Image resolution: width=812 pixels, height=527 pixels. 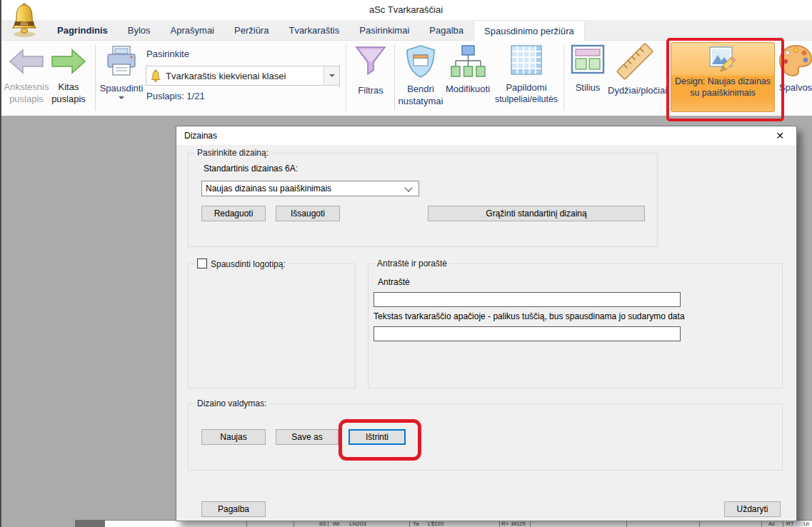 I want to click on group-print-logo: Spausdinti logotipą:, so click(x=271, y=326).